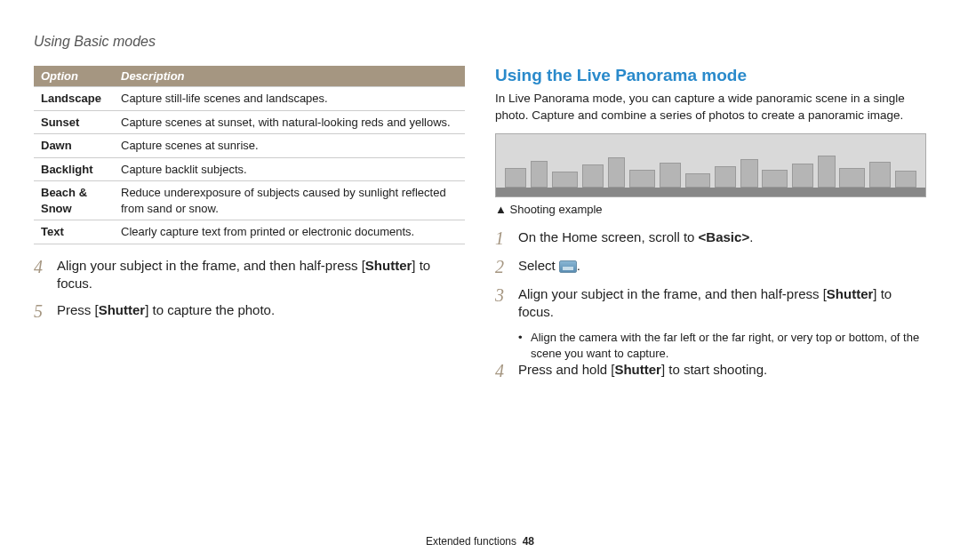 The width and height of the screenshot is (960, 560). What do you see at coordinates (643, 370) in the screenshot?
I see `step-text: Press and hold [Shutter] to start shooti…` at bounding box center [643, 370].